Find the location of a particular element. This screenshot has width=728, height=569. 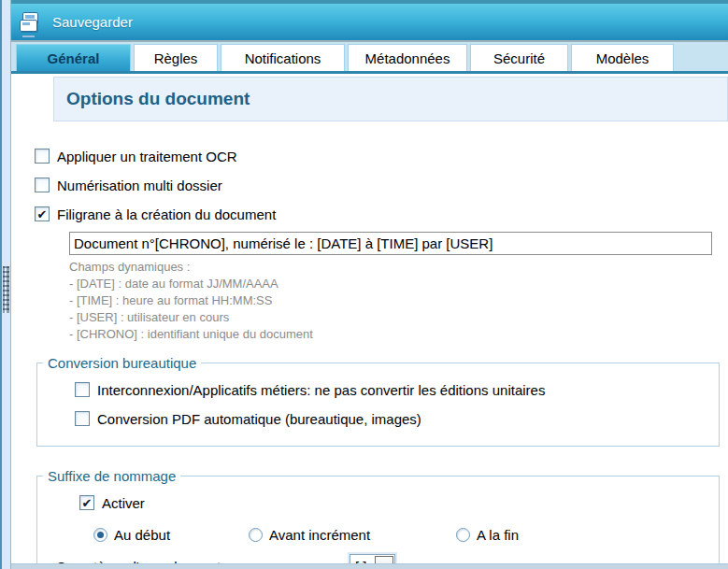

hint-line: - [USER] : utilisateur en cours is located at coordinates (398, 318).